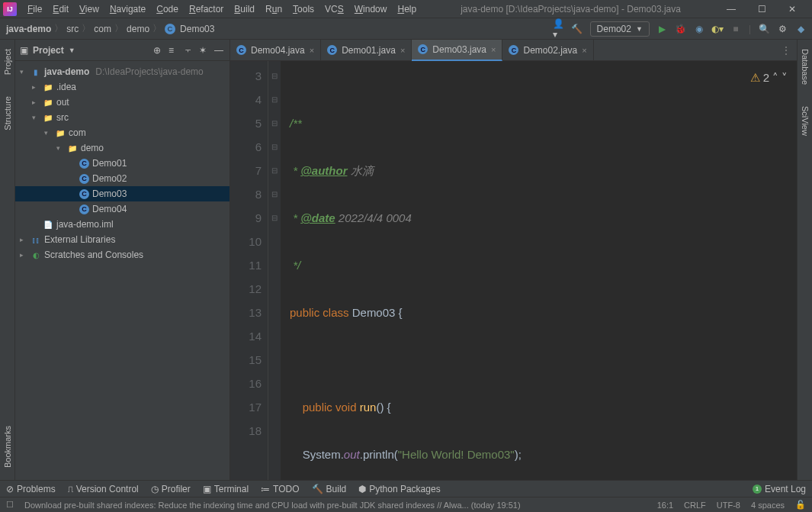 The width and height of the screenshot is (812, 512). Describe the element at coordinates (168, 9) in the screenshot. I see `menu-code: Code` at that location.